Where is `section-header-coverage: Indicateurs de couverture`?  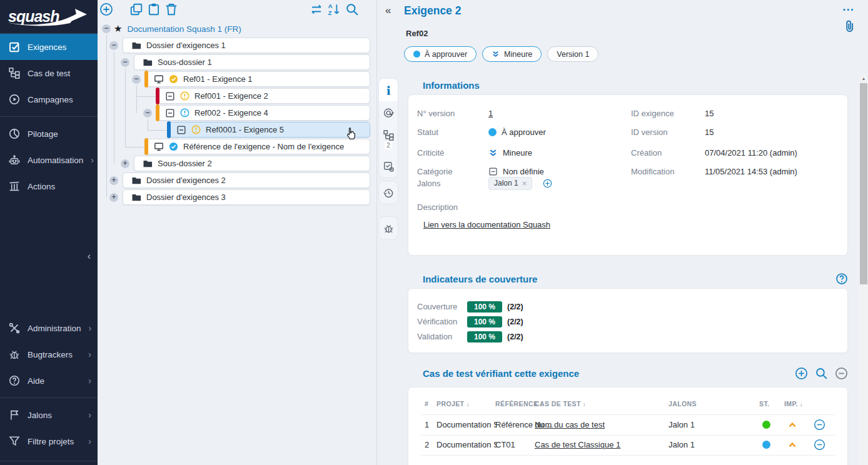
section-header-coverage: Indicateurs de couverture is located at coordinates (474, 279).